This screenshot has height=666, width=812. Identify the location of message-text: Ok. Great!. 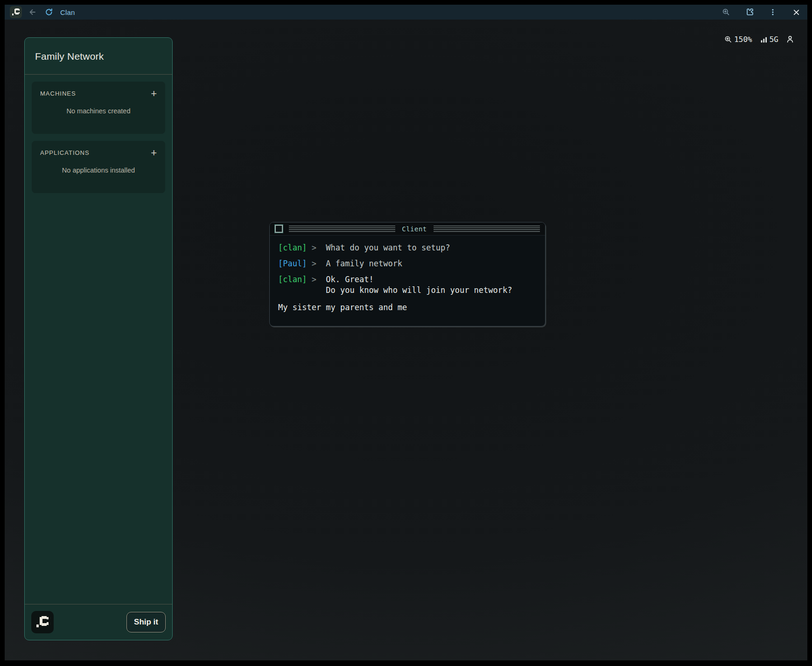
(419, 280).